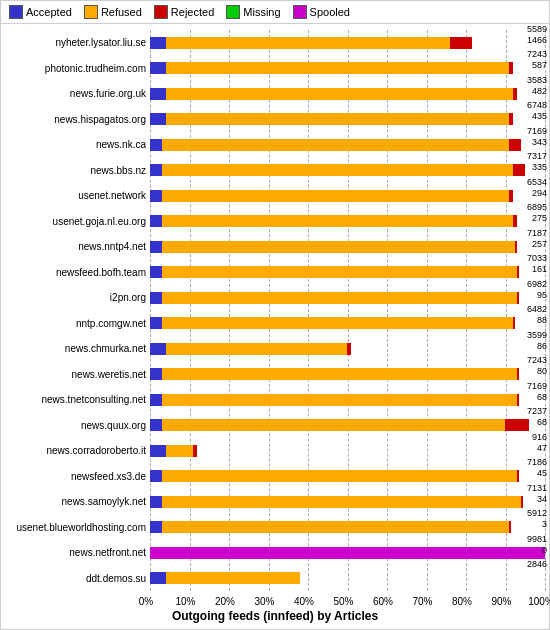  What do you see at coordinates (348, 247) in the screenshot?
I see `bar-track: 7187257` at bounding box center [348, 247].